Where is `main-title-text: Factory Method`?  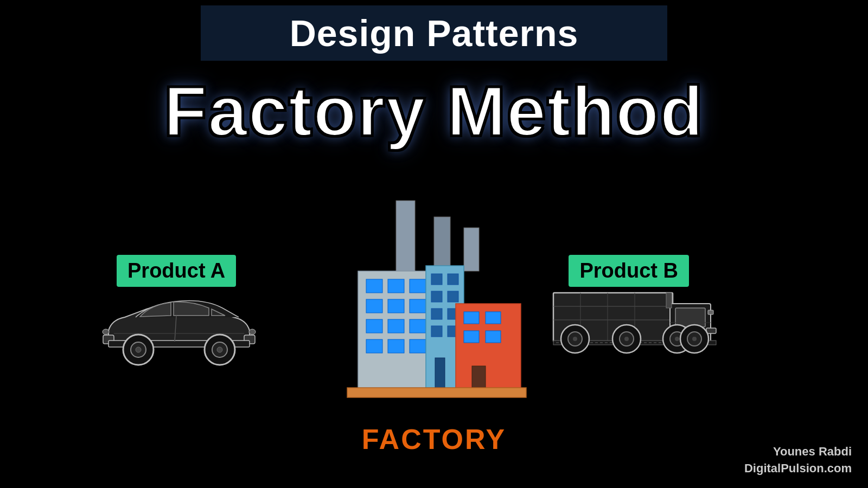
main-title-text: Factory Method is located at coordinates (434, 111).